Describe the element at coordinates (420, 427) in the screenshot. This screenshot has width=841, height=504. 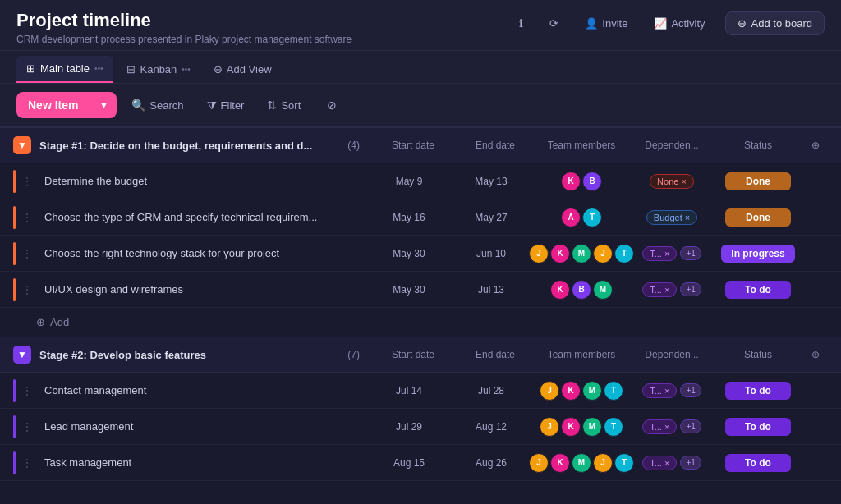
I see `table-row: ⋮ Lead management Jul 29 Aug 12 J K M T …` at that location.